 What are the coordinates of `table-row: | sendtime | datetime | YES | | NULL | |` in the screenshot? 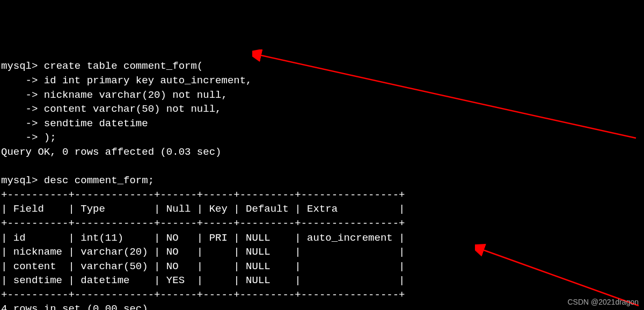 It's located at (203, 280).